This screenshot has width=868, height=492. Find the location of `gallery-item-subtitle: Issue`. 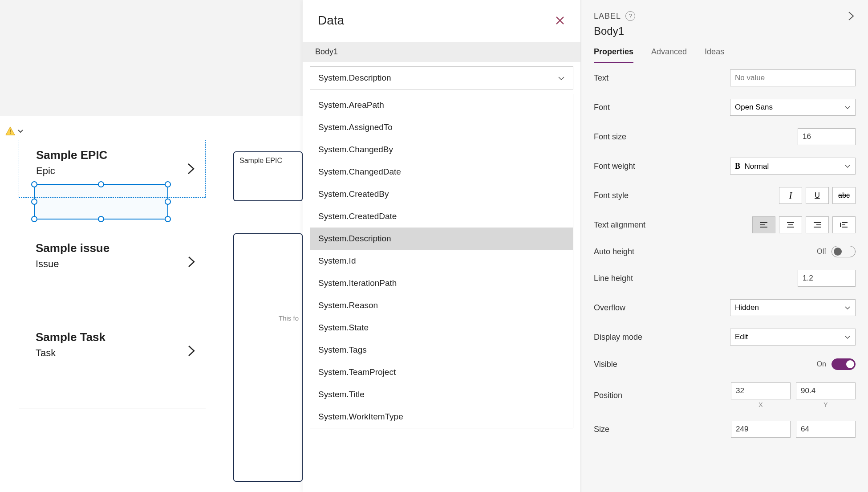

gallery-item-subtitle: Issue is located at coordinates (47, 264).